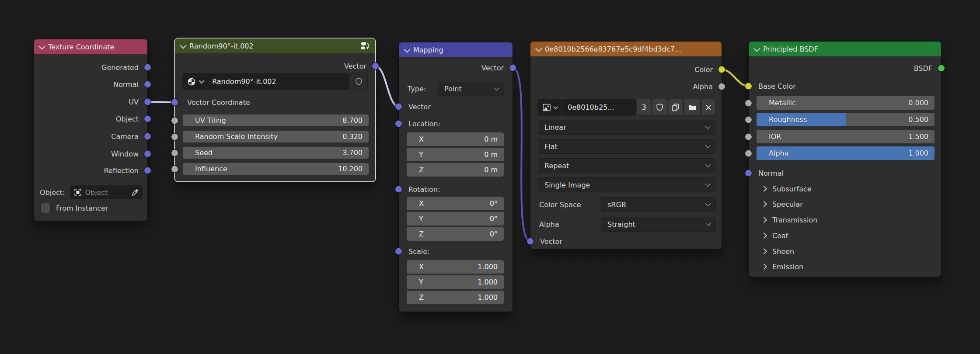  I want to click on from-instancer-checkbox, so click(45, 208).